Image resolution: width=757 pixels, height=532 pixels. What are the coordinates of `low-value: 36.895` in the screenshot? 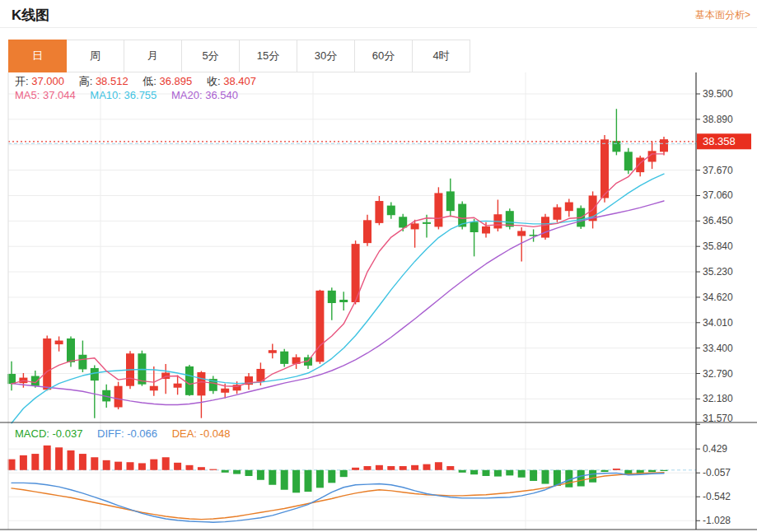 It's located at (176, 81).